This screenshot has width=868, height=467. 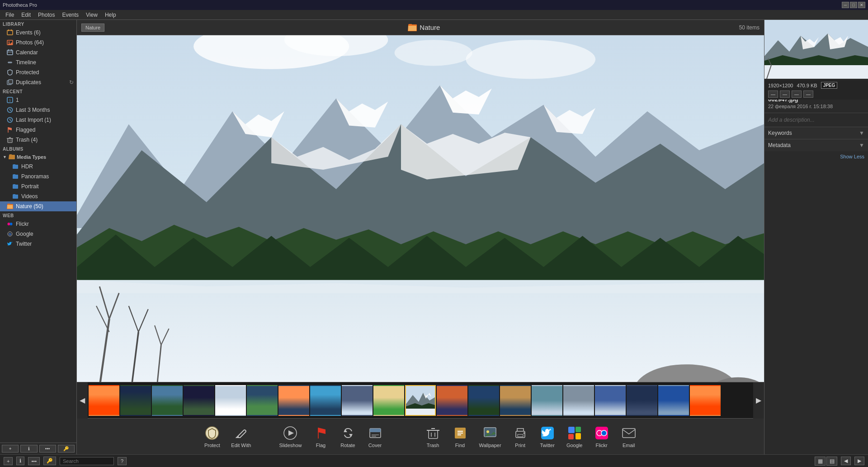 I want to click on key-button: 🔑, so click(x=50, y=461).